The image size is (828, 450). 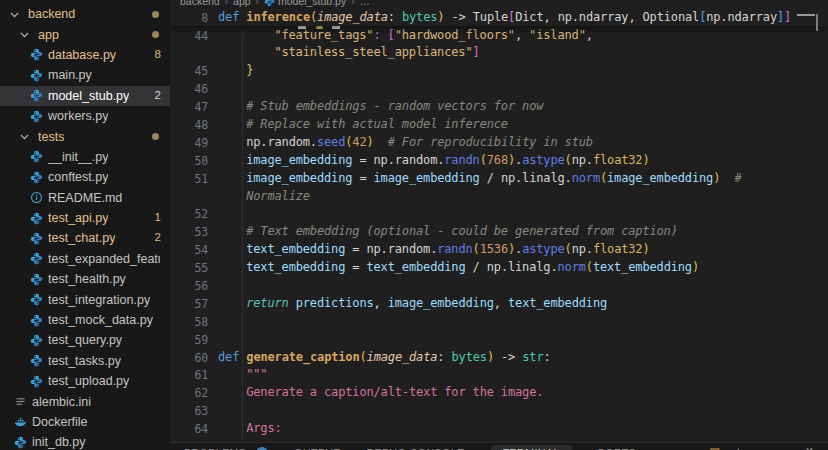 What do you see at coordinates (85, 238) in the screenshot?
I see `sidebar-item-test-chat-py: test_chat.py2` at bounding box center [85, 238].